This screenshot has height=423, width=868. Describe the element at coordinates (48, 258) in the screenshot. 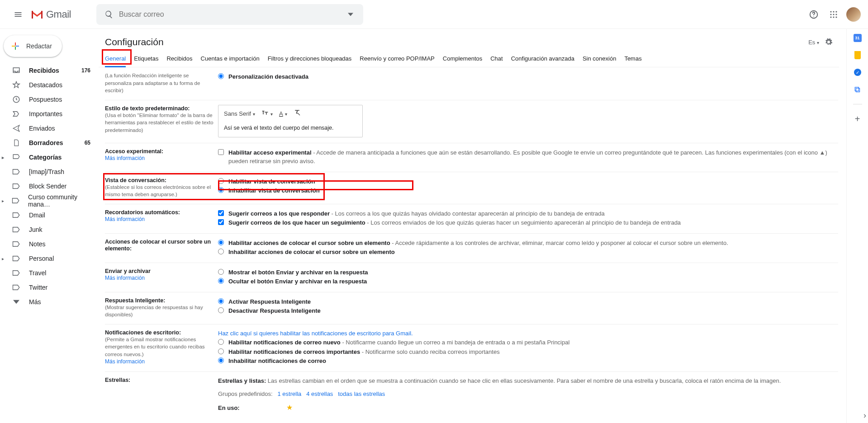

I see `sidebar-item-personal: ▸Personal` at that location.